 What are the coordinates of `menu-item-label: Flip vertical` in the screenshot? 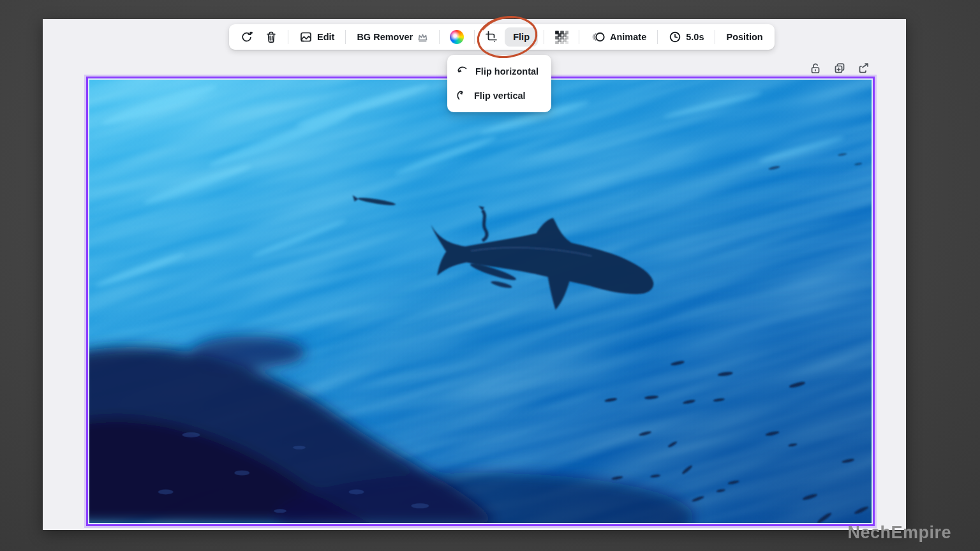 It's located at (500, 96).